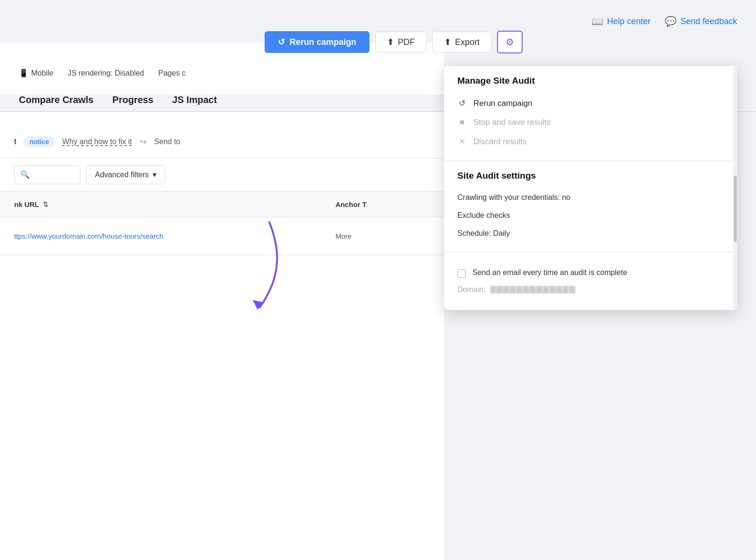 Image resolution: width=756 pixels, height=560 pixels. What do you see at coordinates (175, 204) in the screenshot?
I see `url-column-header: nk URL ⇅` at bounding box center [175, 204].